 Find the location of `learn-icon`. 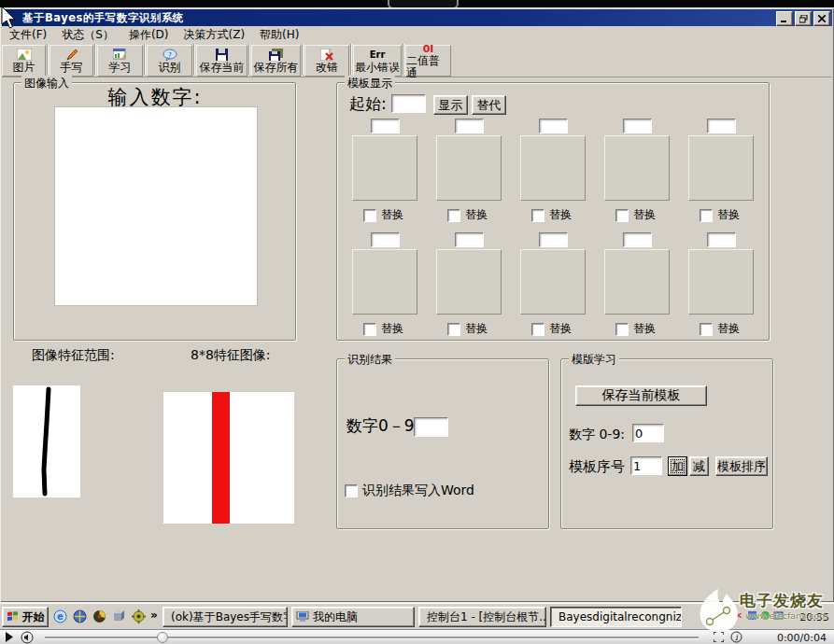

learn-icon is located at coordinates (120, 54).